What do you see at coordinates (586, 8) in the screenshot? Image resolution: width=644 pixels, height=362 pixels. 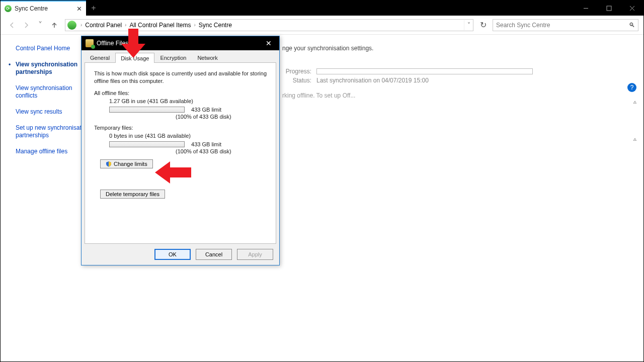 I see `minimize-button` at bounding box center [586, 8].